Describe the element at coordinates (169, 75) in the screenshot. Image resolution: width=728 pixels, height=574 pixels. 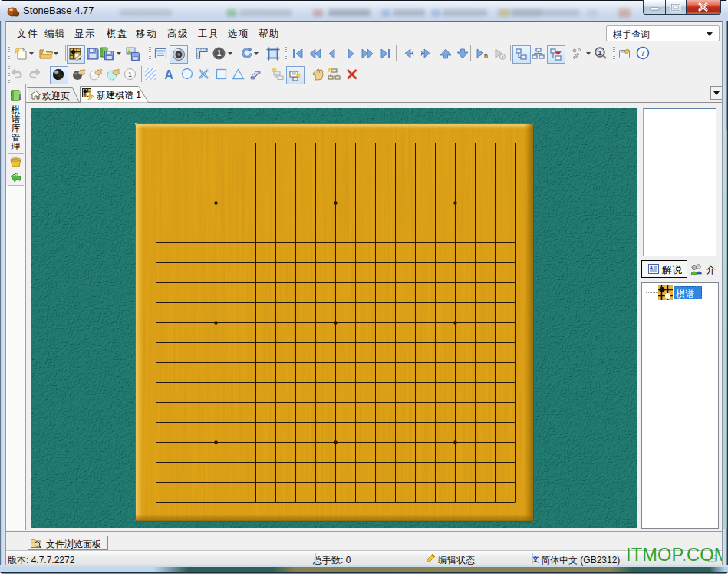
I see `svg-text: A` at that location.